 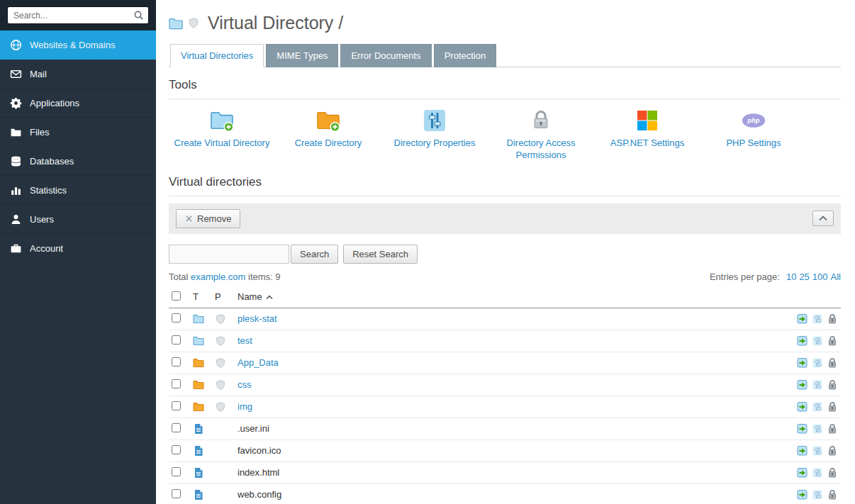 What do you see at coordinates (386, 55) in the screenshot?
I see `tab-error-documents: Error Documents` at bounding box center [386, 55].